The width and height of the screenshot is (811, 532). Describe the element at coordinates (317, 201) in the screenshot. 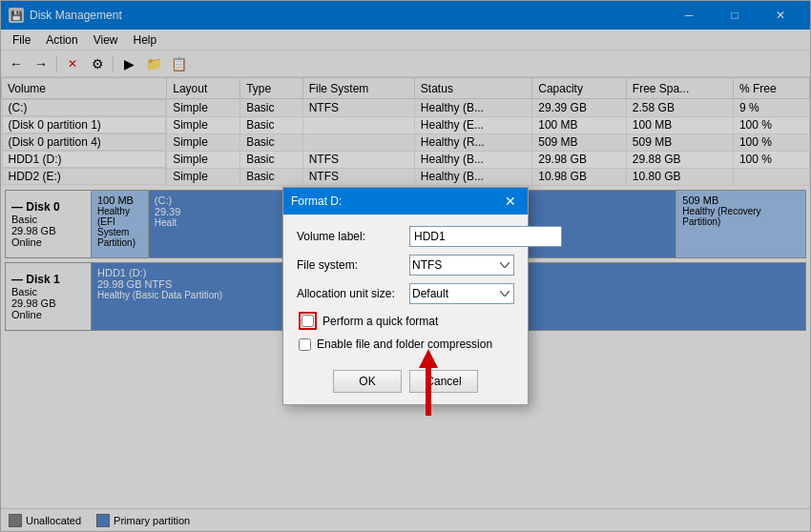

I see `modal-title: Format D:` at that location.